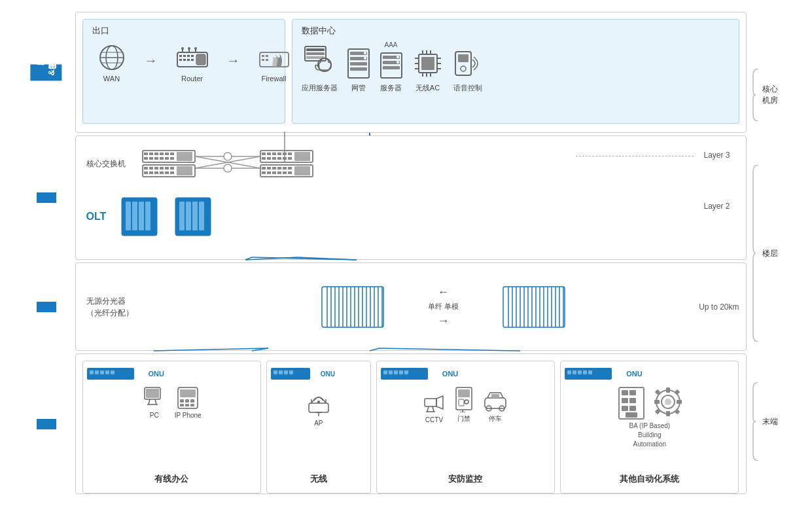  I want to click on arrow-right: →, so click(444, 321).